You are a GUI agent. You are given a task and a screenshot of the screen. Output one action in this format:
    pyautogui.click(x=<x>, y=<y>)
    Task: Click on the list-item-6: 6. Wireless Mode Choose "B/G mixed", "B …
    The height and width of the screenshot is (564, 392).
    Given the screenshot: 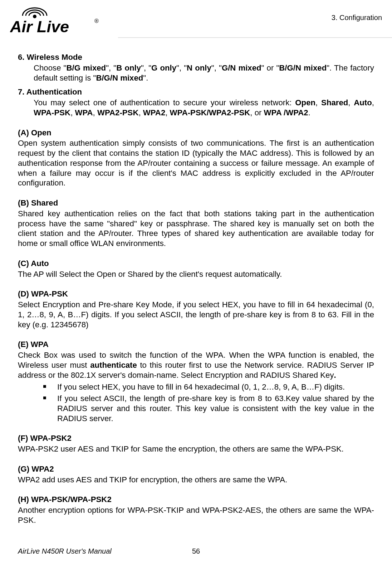 What is the action you would take?
    pyautogui.click(x=196, y=67)
    